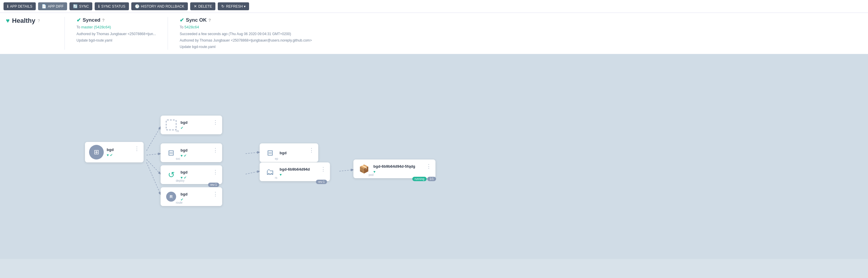  What do you see at coordinates (178, 159) in the screenshot?
I see `svc-type-label: svc` at bounding box center [178, 159].